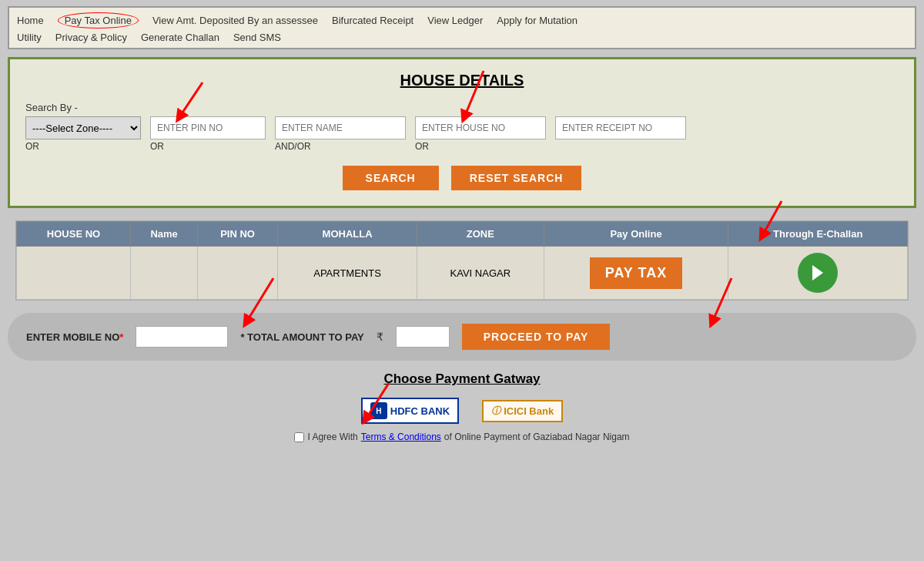 The height and width of the screenshot is (561, 924). What do you see at coordinates (462, 134) in the screenshot?
I see `search-inputs-row: ----Select Zone---- Zone 1 Zone 2 Zone 3…` at bounding box center [462, 134].